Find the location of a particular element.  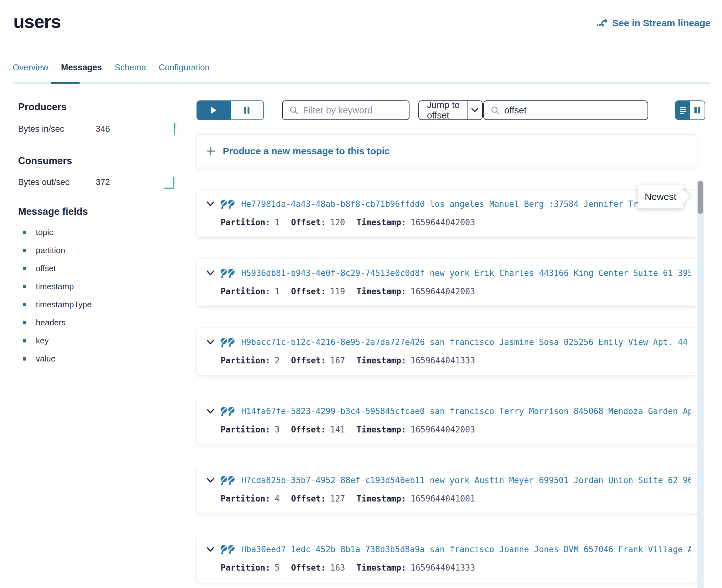

offset-value: 163 is located at coordinates (338, 568).